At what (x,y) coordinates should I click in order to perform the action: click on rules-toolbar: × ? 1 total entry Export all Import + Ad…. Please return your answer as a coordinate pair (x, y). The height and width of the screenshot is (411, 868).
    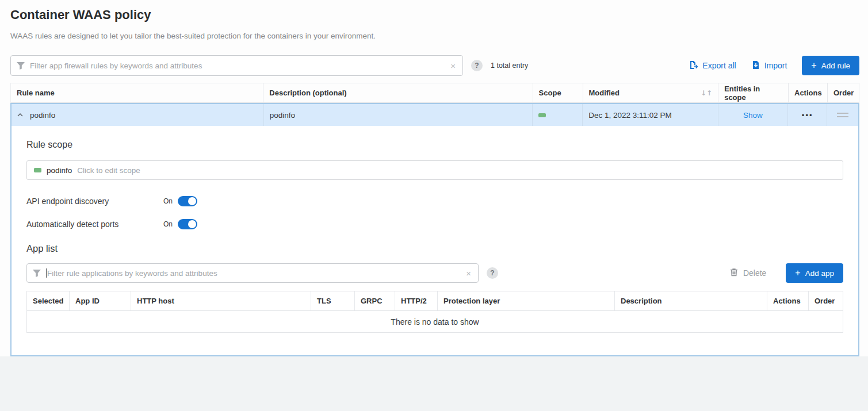
    Looking at the image, I should click on (435, 66).